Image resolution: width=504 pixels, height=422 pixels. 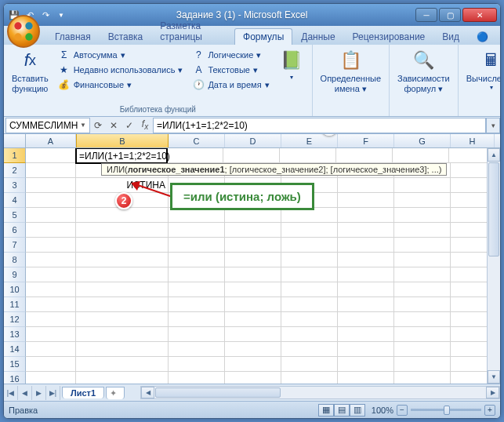 What do you see at coordinates (494, 377) in the screenshot?
I see `scroll-down-button: ▼` at bounding box center [494, 377].